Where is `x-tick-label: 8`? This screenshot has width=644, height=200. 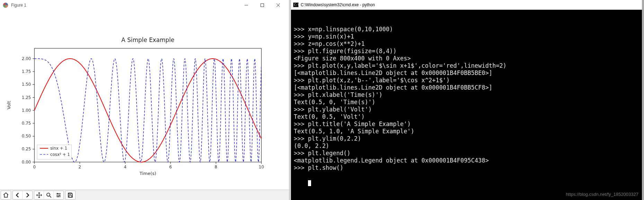 x-tick-label: 8 is located at coordinates (216, 167).